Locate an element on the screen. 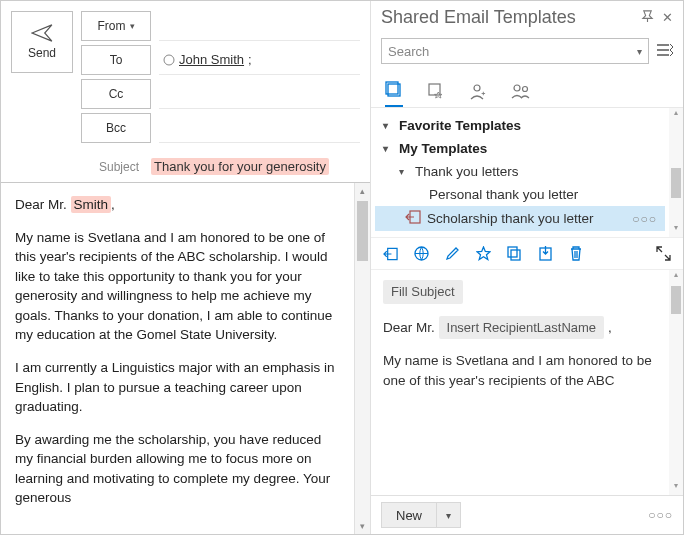 Image resolution: width=684 pixels, height=535 pixels. new-button: New is located at coordinates (409, 515).